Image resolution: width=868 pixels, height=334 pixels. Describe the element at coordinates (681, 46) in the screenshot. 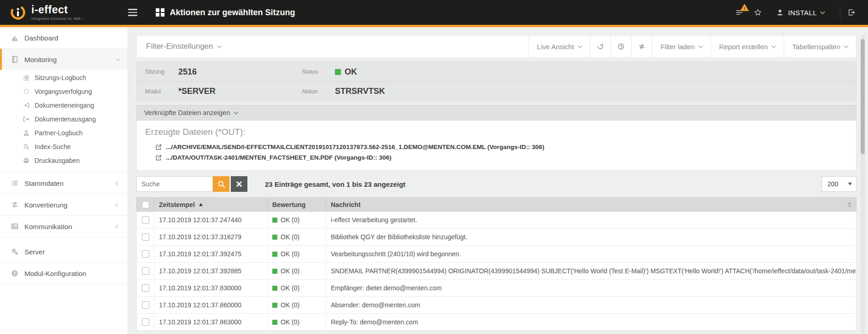

I see `load-filter-button: Filter laden` at that location.